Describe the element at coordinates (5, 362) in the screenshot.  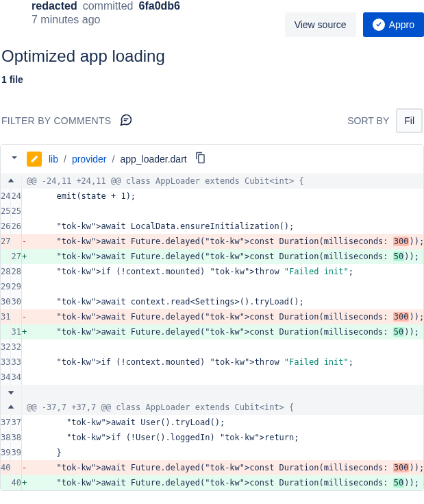
I see `old-line-no: 33` at that location.